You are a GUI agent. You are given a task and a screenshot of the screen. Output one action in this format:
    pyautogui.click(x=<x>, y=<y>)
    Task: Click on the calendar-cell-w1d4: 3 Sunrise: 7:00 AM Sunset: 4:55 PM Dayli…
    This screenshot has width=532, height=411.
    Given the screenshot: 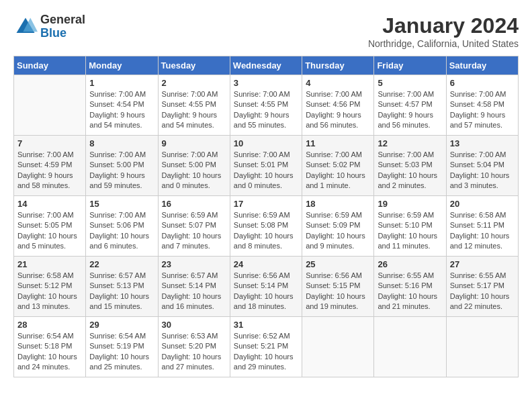 What is the action you would take?
    pyautogui.click(x=266, y=105)
    